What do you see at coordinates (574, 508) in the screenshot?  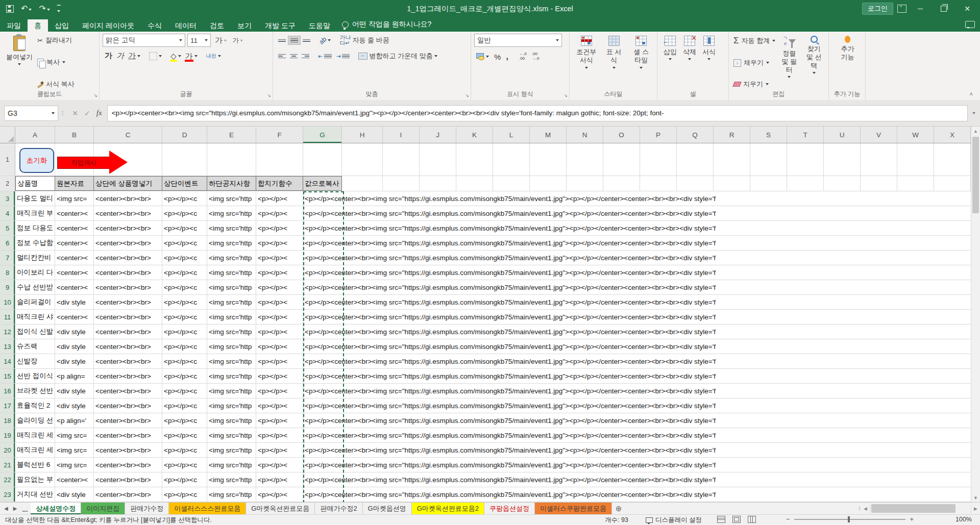 I see `sheet-tab-이셀러스쿠팡완료모음: 이셀러스쿠팡완료모음` at bounding box center [574, 508].